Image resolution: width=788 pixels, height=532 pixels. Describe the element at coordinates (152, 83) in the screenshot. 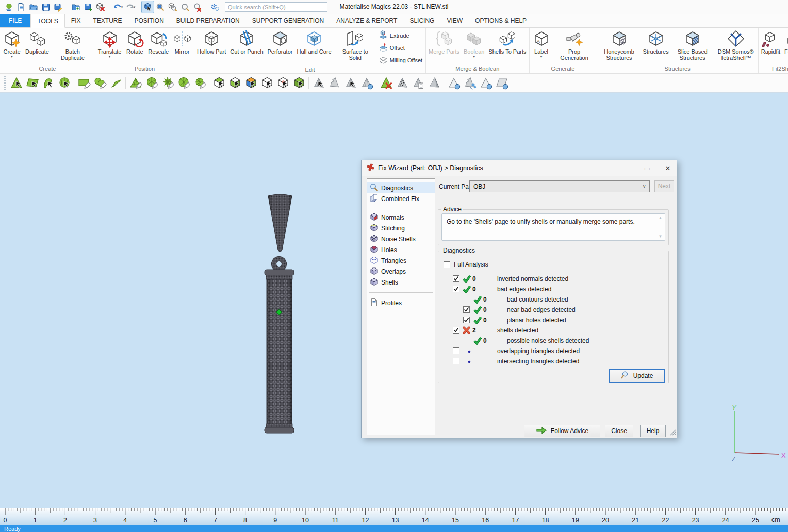

I see `mark-brush-icon` at that location.